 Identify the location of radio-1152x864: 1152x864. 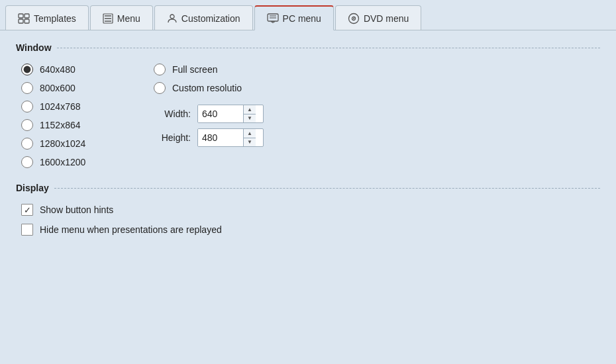
(81, 125).